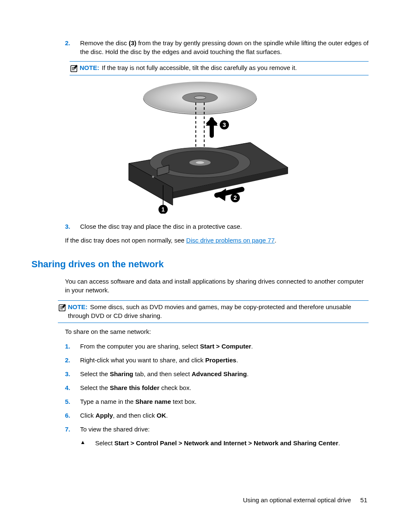 The height and width of the screenshot is (532, 400). Describe the element at coordinates (235, 198) in the screenshot. I see `svg-text: 2` at that location.